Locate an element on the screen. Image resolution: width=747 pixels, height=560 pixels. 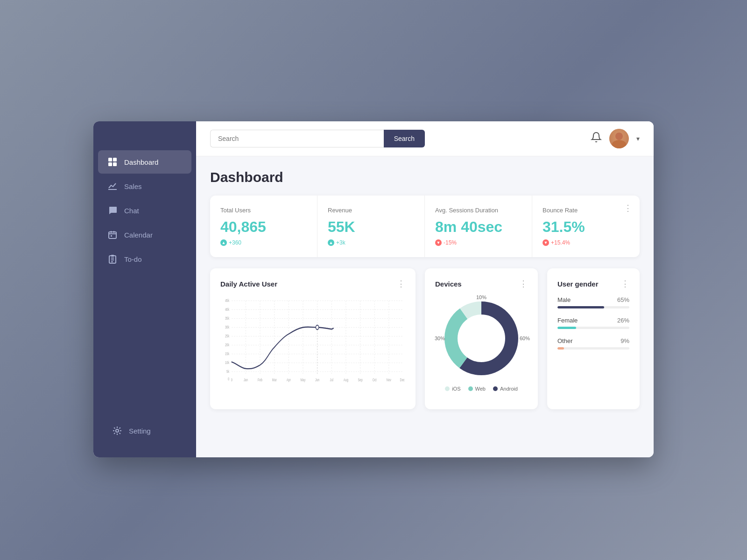
sidebar-item-label: Dashboard is located at coordinates (141, 162).